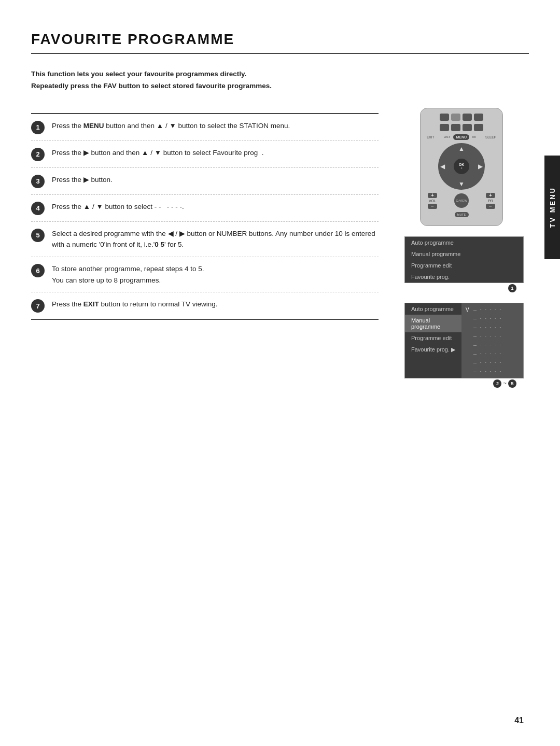 The image size is (560, 746). I want to click on dash-1: --, so click(475, 310).